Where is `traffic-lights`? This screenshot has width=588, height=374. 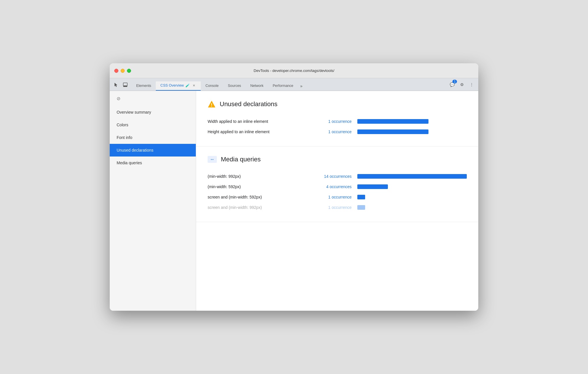 traffic-lights is located at coordinates (123, 71).